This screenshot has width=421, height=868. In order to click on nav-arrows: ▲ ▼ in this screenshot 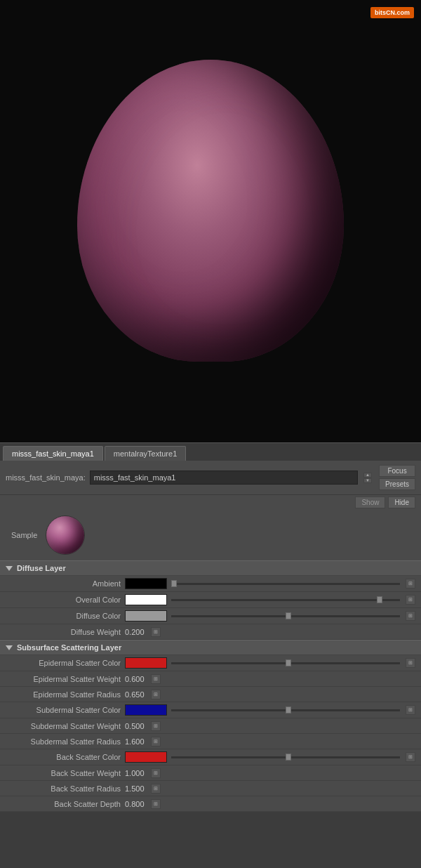, I will do `click(368, 478)`.